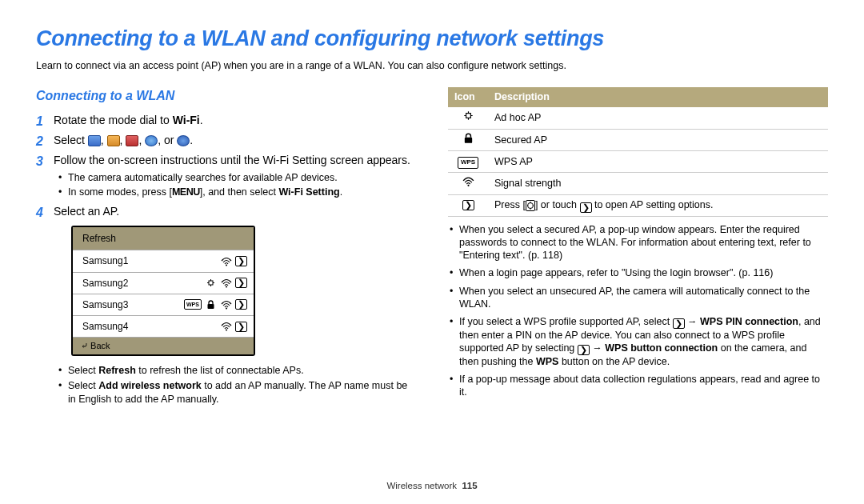 The width and height of the screenshot is (864, 504). Describe the element at coordinates (638, 243) in the screenshot. I see `note-1: When you select a secured AP, a pop-up w…` at that location.